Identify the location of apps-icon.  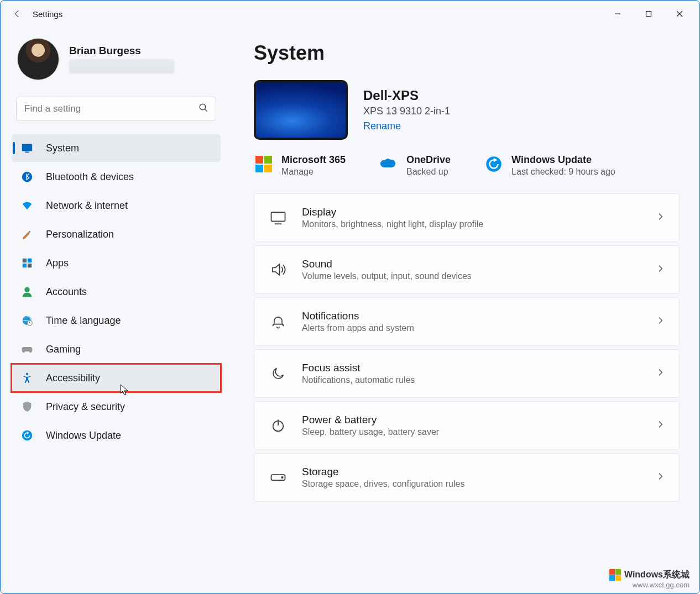
(27, 263).